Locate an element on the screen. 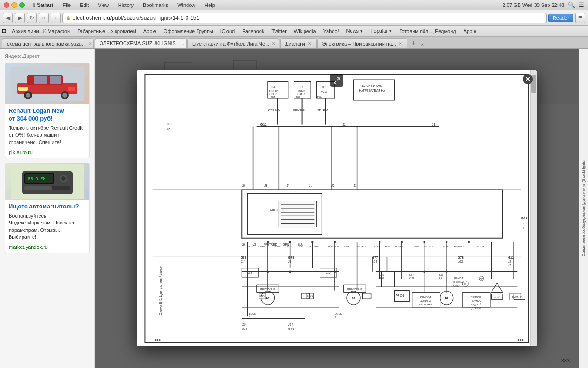 The image size is (588, 368). ad-image-radio: 88.5 FM is located at coordinates (47, 182).